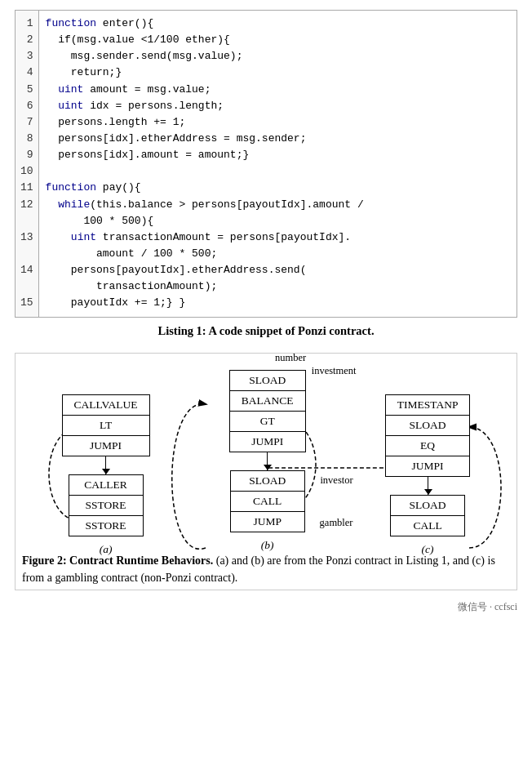 This screenshot has width=532, height=770. I want to click on box-call-c: CALL, so click(428, 526).